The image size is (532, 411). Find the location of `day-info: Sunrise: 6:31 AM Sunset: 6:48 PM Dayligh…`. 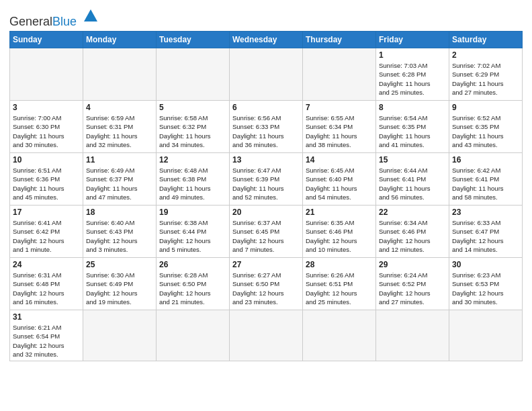

day-info: Sunrise: 6:31 AM Sunset: 6:48 PM Dayligh… is located at coordinates (46, 289).